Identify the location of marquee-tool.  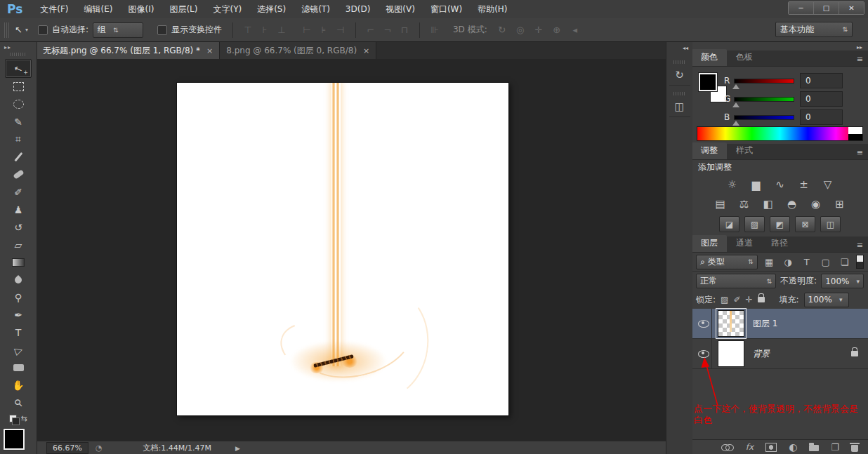
(18, 87).